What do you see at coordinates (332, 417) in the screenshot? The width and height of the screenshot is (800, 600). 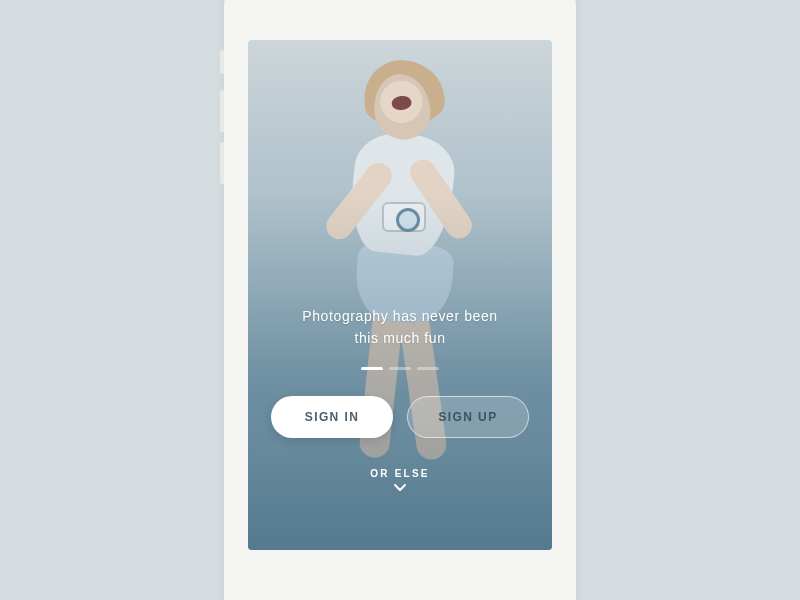 I see `button-label: SIGN IN` at bounding box center [332, 417].